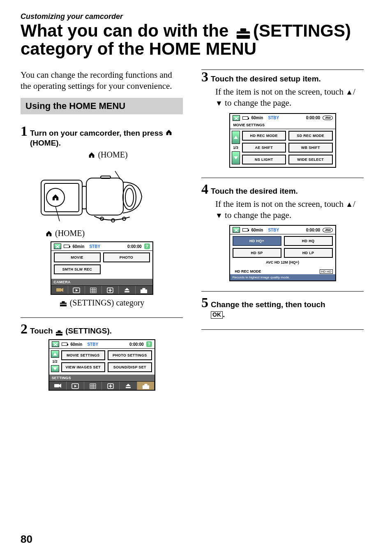  I want to click on btn-movie: MOVIE, so click(77, 257).